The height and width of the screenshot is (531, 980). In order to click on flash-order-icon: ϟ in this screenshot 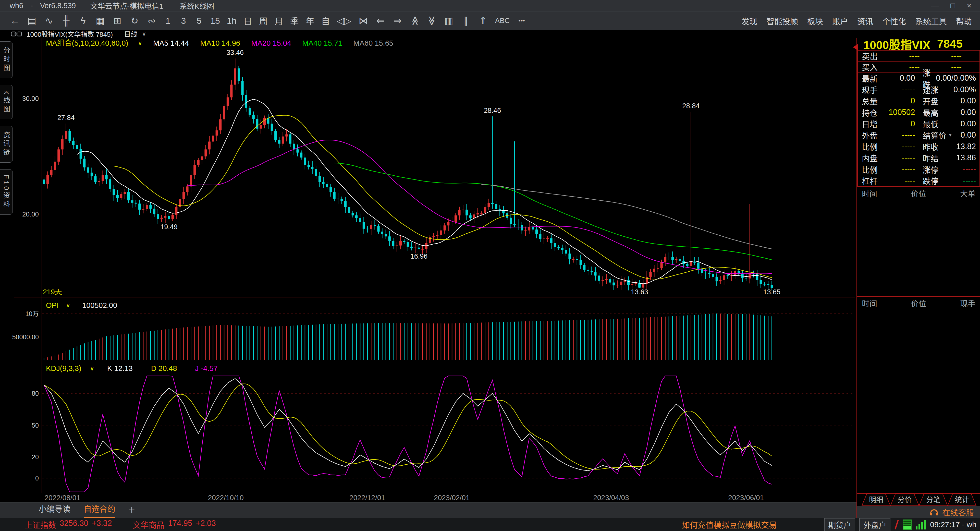, I will do `click(83, 21)`.